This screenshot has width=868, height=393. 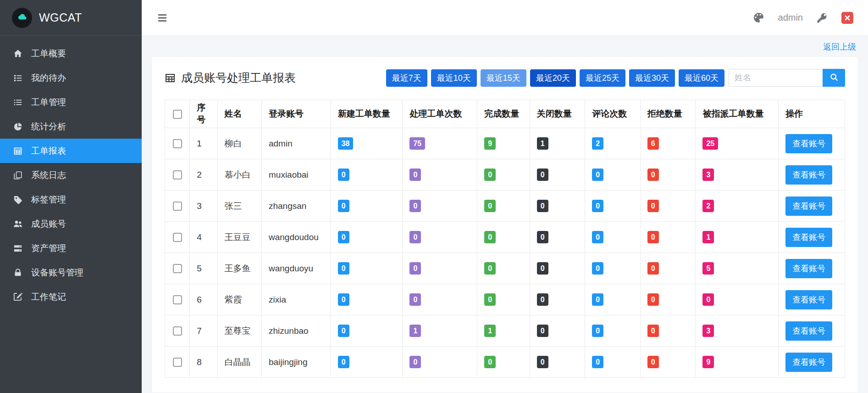 What do you see at coordinates (702, 78) in the screenshot?
I see `filter-button-last-60-days: 最近60天` at bounding box center [702, 78].